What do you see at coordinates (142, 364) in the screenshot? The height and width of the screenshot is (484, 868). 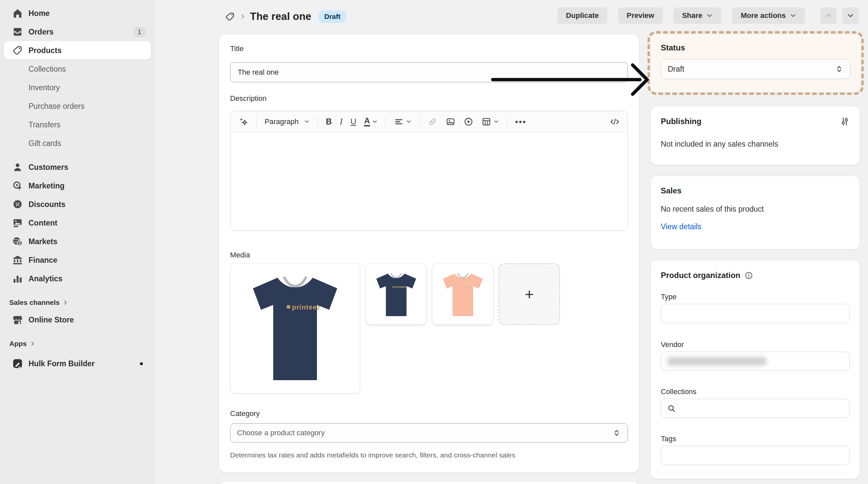 I see `notification-dot` at bounding box center [142, 364].